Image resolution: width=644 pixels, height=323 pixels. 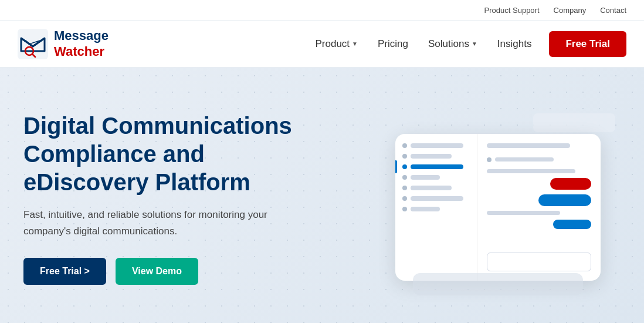 What do you see at coordinates (81, 52) in the screenshot?
I see `logo-watcher: Watcher` at bounding box center [81, 52].